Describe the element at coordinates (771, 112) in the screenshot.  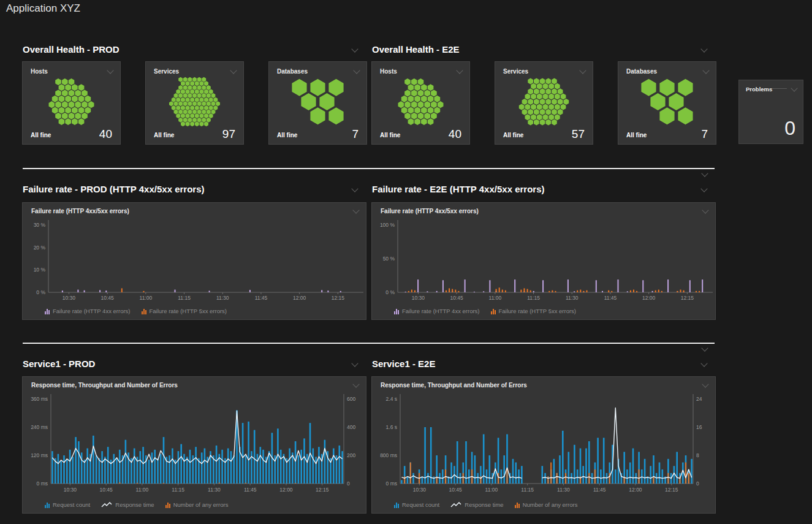
I see `problems-tile: Problems 0` at that location.